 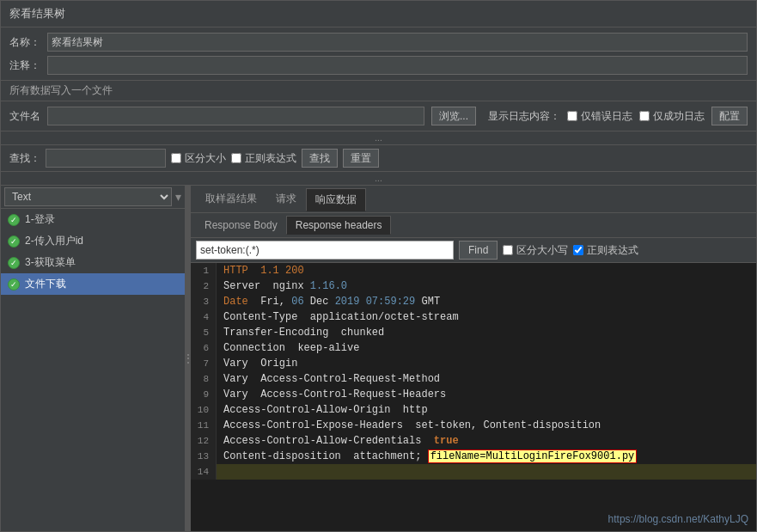 What do you see at coordinates (672, 117) in the screenshot?
I see `only-success-checkbox: 仅成功日志` at bounding box center [672, 117].